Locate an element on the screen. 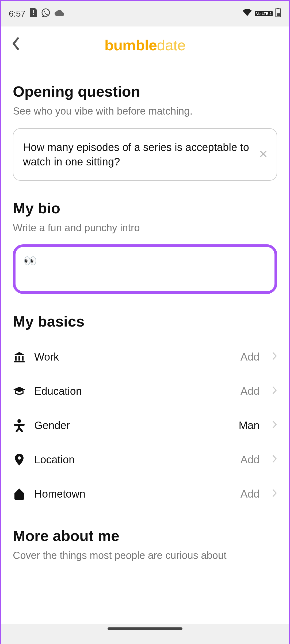  wifi-icon is located at coordinates (247, 14).